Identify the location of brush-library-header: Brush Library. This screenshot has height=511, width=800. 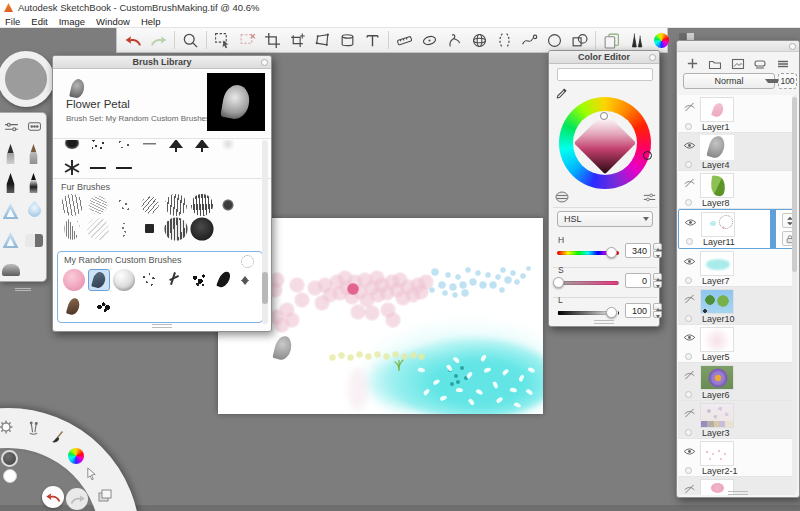
(162, 62).